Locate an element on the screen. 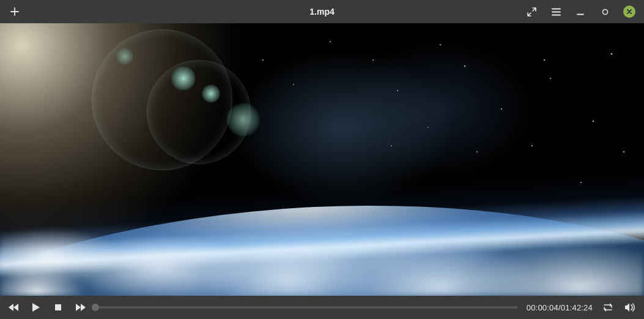  current-time: 00:00:04 is located at coordinates (542, 307).